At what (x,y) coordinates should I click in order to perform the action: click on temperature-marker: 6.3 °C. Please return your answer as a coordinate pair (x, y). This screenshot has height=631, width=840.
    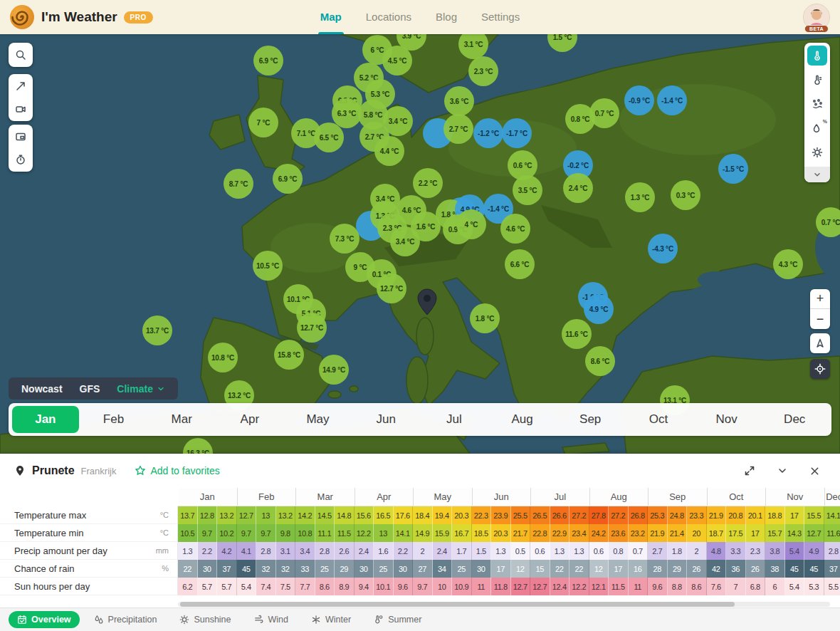
    Looking at the image, I should click on (347, 113).